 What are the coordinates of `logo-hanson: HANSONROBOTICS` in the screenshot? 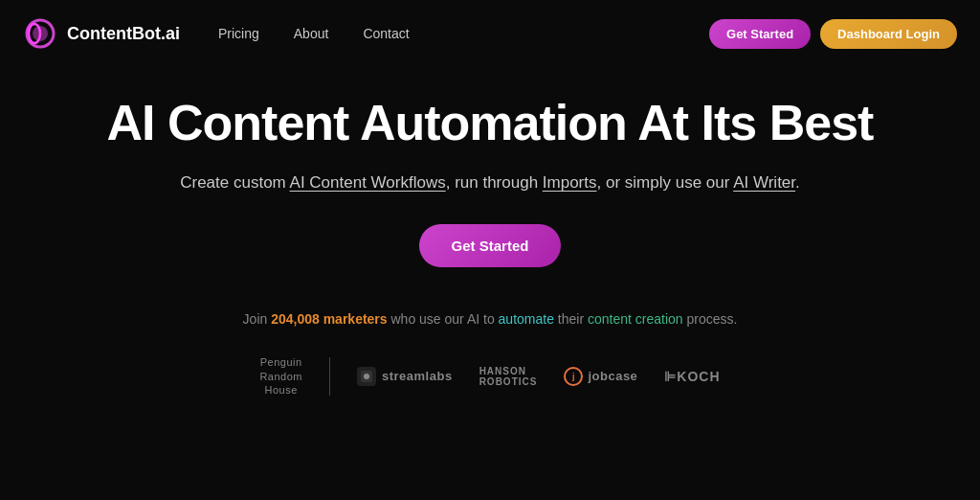 It's located at (509, 376).